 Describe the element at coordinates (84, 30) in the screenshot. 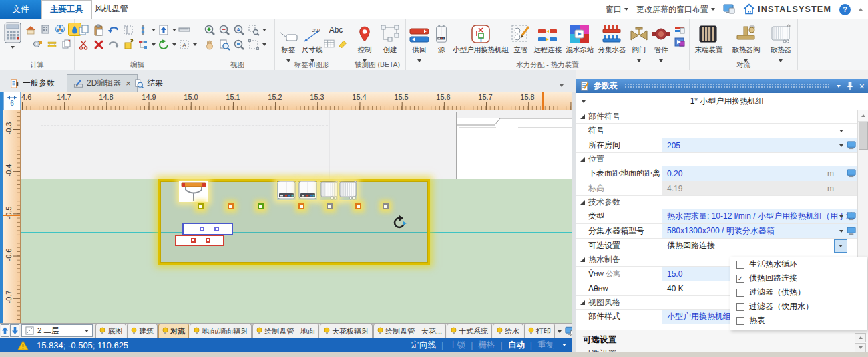

I see `copy-button` at that location.